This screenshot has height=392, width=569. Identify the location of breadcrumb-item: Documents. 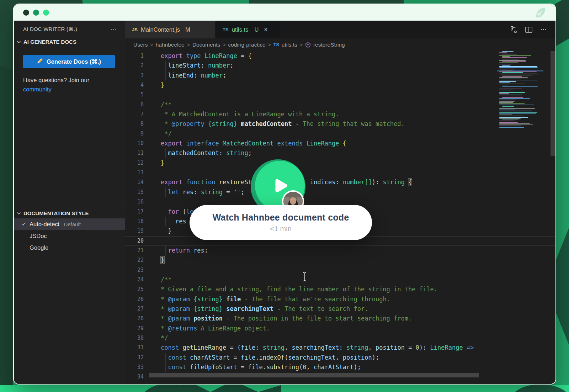
(206, 45).